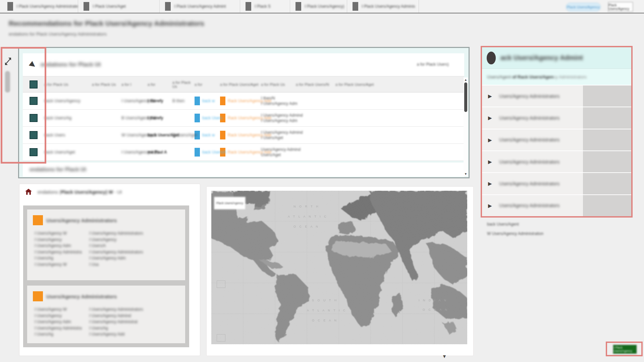  Describe the element at coordinates (278, 155) in the screenshot. I see `cell-line: Users/Aget` at that location.